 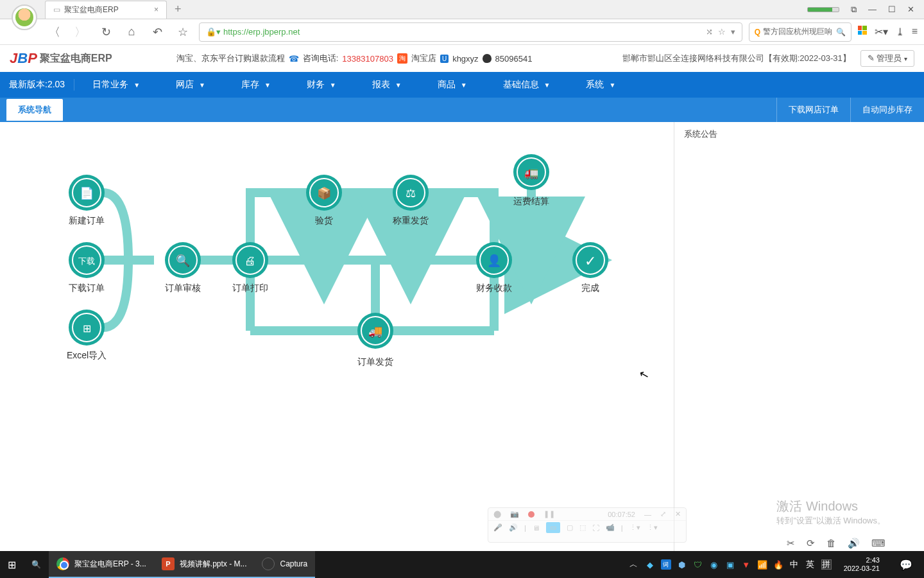 I want to click on tray-ime-1: 中, so click(x=794, y=565).